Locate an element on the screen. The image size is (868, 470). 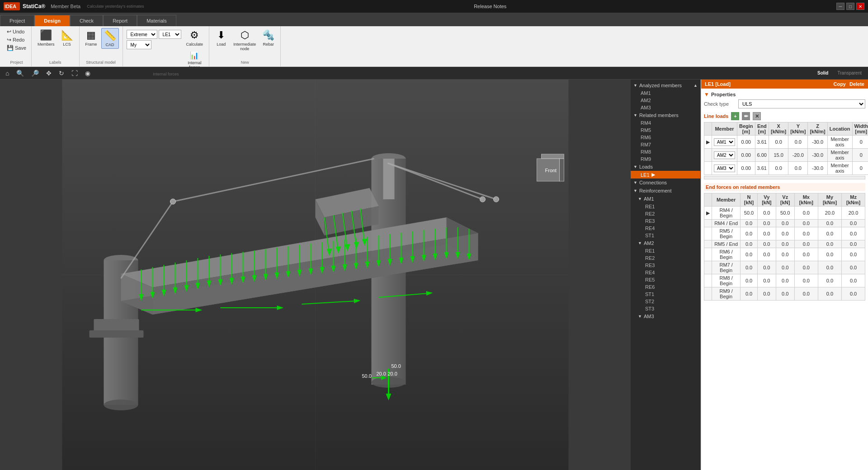
tree-am1-st1: ST1 is located at coordinates (665, 235).